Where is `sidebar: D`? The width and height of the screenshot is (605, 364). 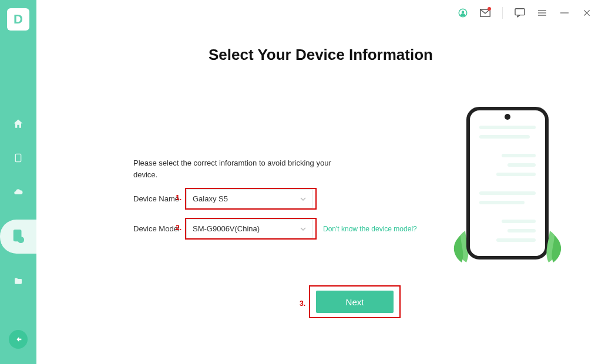 sidebar: D is located at coordinates (18, 182).